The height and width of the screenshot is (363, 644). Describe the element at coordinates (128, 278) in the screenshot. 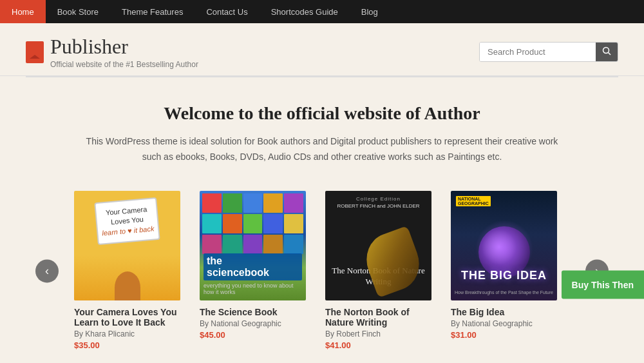

I see `book-bottom-art` at that location.